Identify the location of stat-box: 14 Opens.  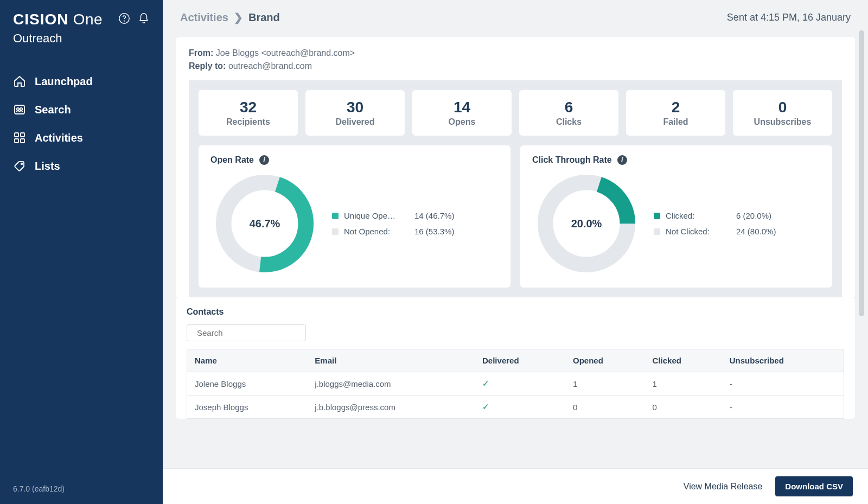
(462, 113).